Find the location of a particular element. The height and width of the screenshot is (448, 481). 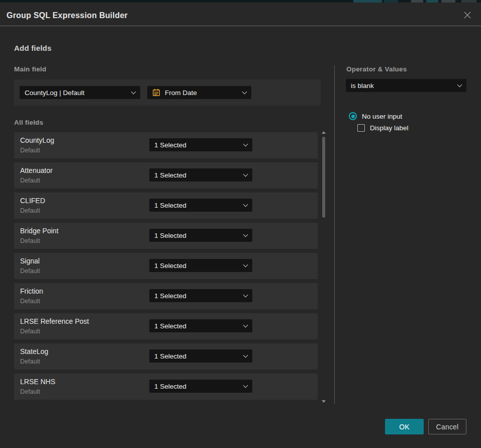

close-button is located at coordinates (467, 15).